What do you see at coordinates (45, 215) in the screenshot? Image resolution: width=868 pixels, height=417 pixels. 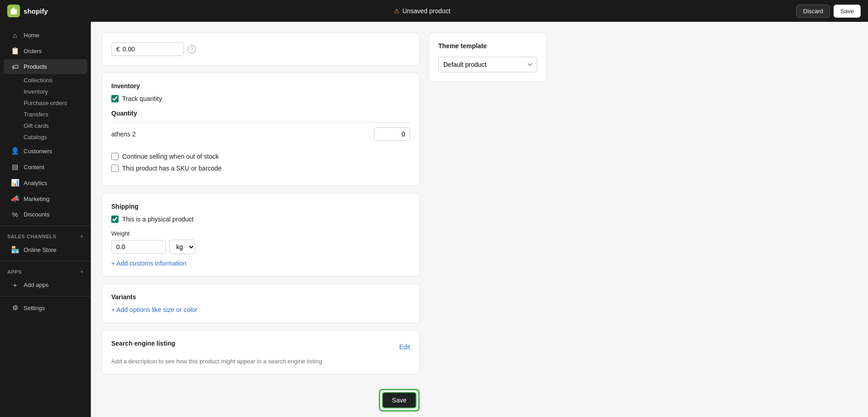 I see `sidebar-item-discounts: % Discounts` at bounding box center [45, 215].